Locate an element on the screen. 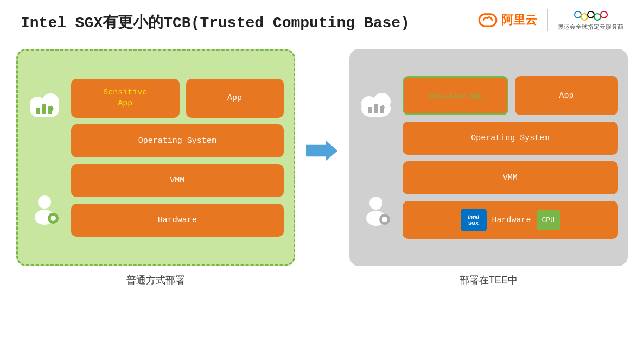 This screenshot has height=347, width=644. left-hw-box: Hardware is located at coordinates (177, 220).